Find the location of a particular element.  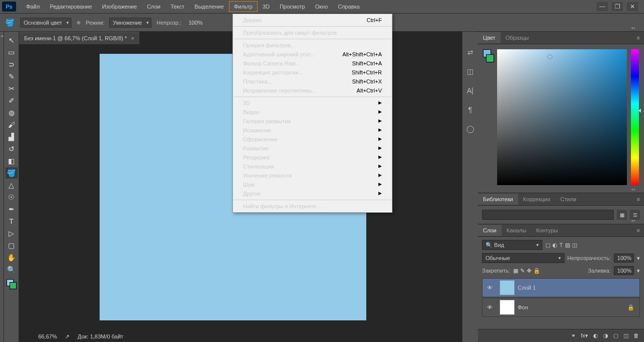

lock-icons: ▦✎✥🔒 is located at coordinates (527, 271).